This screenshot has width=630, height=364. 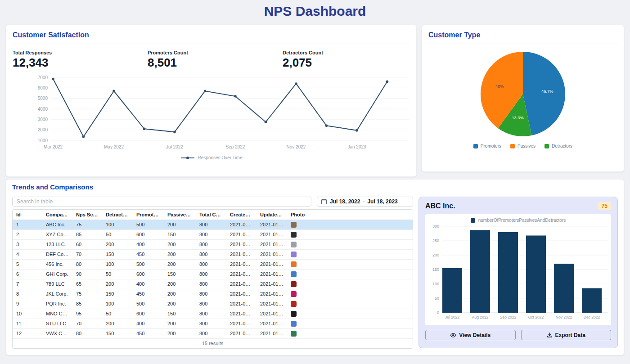 What do you see at coordinates (522, 220) in the screenshot?
I see `bar-legend-label: numberOfPromotersPassivesAndDetractors` at bounding box center [522, 220].